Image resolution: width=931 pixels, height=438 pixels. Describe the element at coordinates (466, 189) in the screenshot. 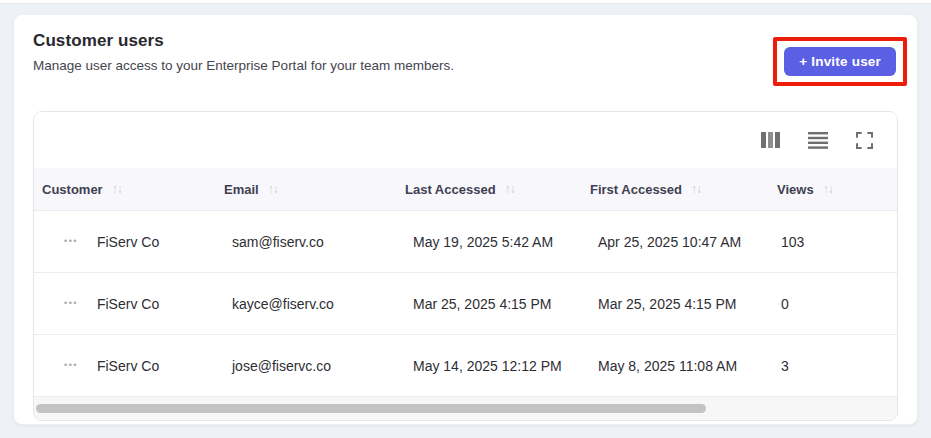

I see `table-header-row: Customer↑↓Email↑↓Last Accessed↑↓First Ac…` at that location.